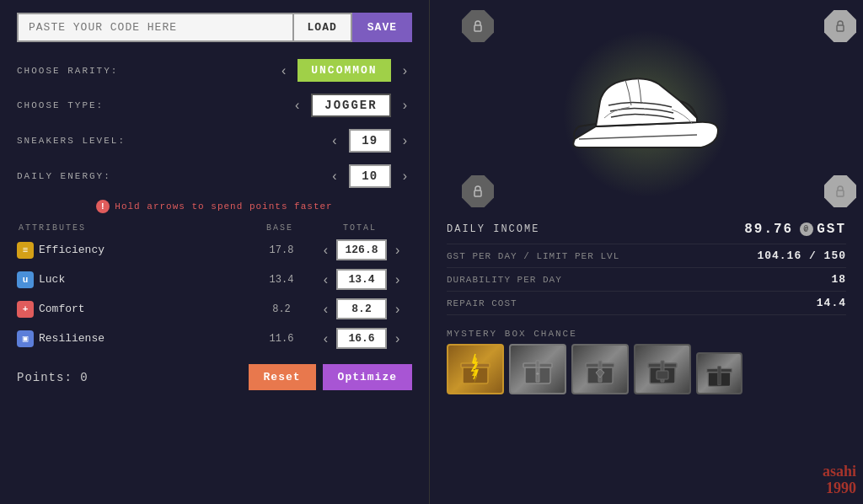  Describe the element at coordinates (325, 309) in the screenshot. I see `comfort-dec: ‹` at that location.